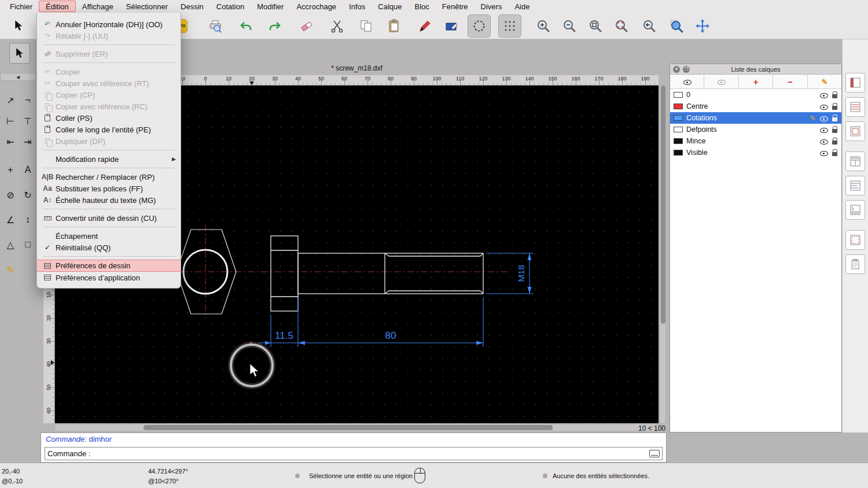 This screenshot has width=868, height=488. Describe the element at coordinates (425, 26) in the screenshot. I see `pen-button` at that location.